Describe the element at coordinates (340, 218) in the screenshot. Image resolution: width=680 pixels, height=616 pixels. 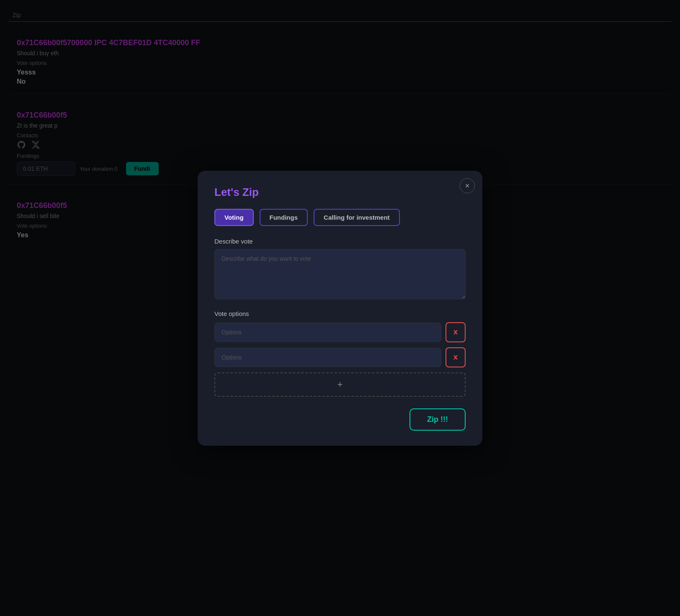
I see `modal-tabs: Voting Fundings Calling for investment` at that location.